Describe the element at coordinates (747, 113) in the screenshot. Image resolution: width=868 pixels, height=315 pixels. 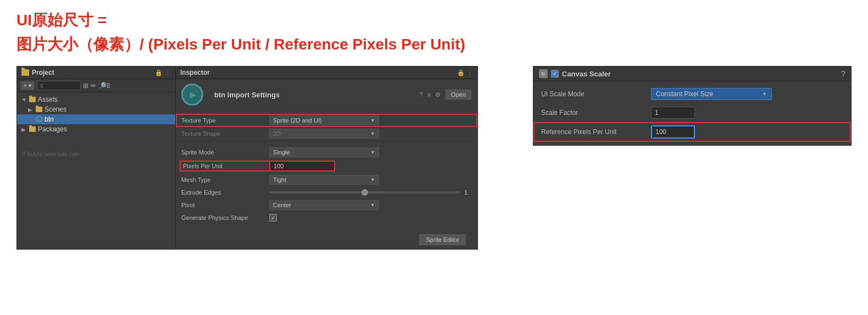
I see `scale-factor-value` at that location.